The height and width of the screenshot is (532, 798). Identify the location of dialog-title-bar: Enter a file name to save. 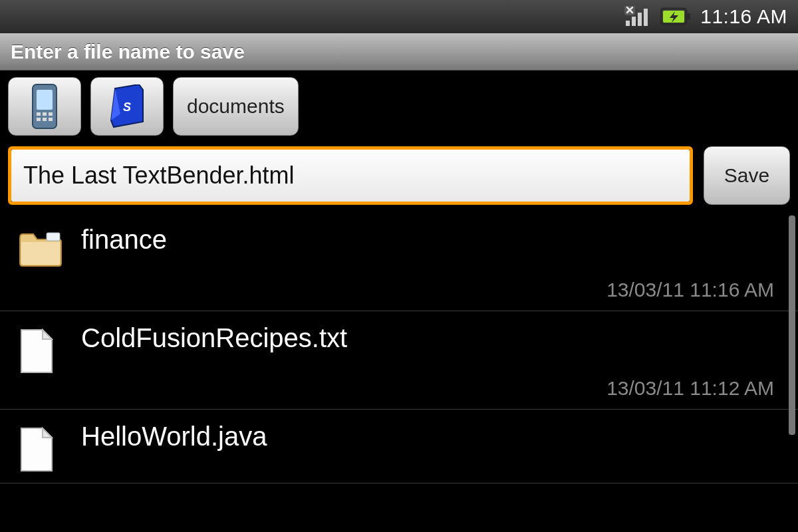
(399, 52).